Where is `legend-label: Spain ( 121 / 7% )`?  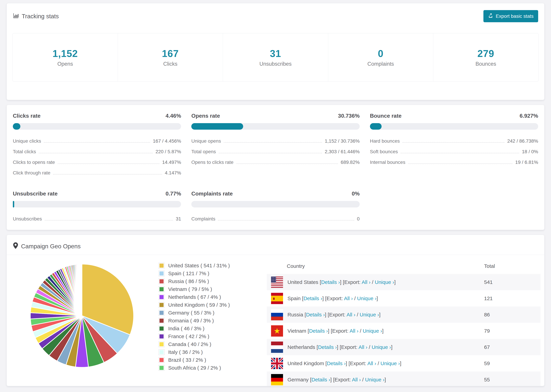 legend-label: Spain ( 121 / 7% ) is located at coordinates (189, 273).